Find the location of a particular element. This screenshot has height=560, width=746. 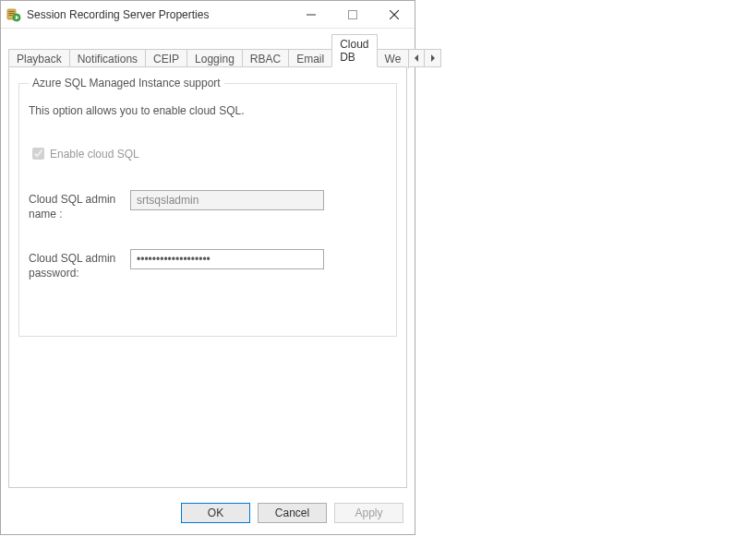

apply-button: Apply is located at coordinates (369, 513).